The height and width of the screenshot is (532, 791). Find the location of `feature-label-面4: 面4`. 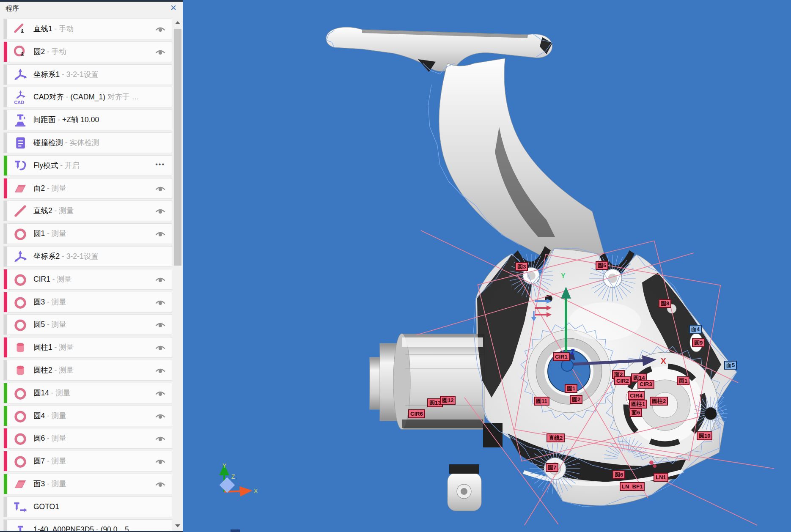

feature-label-面4: 面4 is located at coordinates (695, 329).